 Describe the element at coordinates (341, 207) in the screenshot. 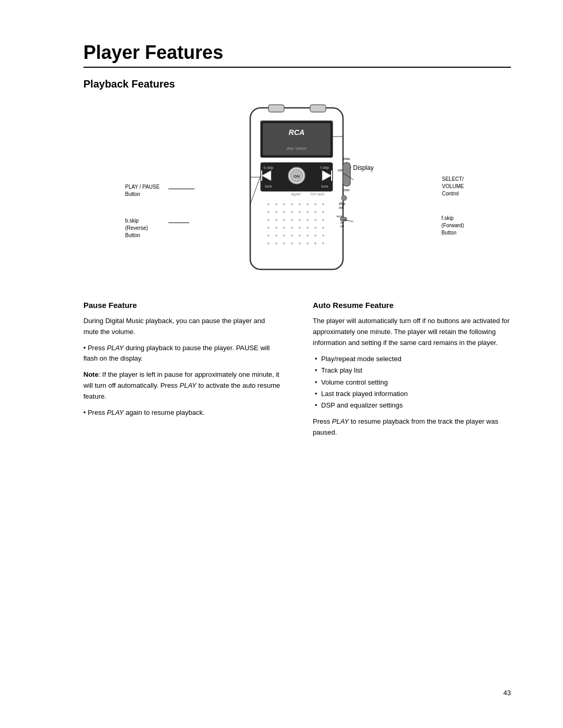

I see `svg-text: /off` at that location.